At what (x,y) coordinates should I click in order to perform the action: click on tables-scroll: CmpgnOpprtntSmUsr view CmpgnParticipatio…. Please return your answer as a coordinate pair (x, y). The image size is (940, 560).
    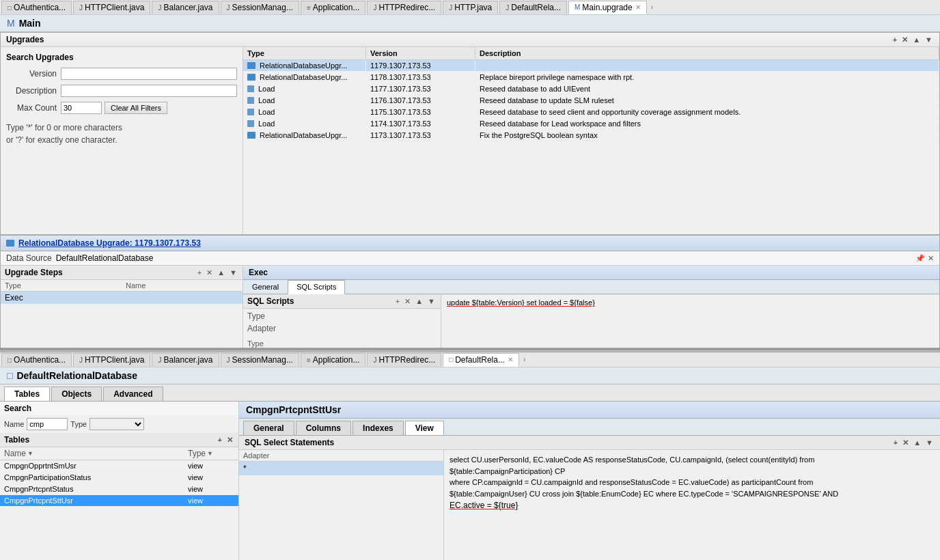
    Looking at the image, I should click on (119, 510).